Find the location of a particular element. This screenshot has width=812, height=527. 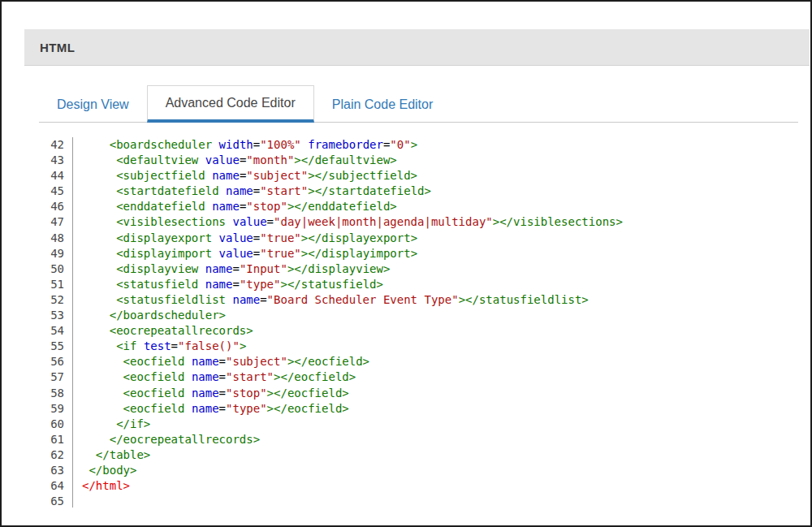

code-token: <subjectfield is located at coordinates (161, 175).